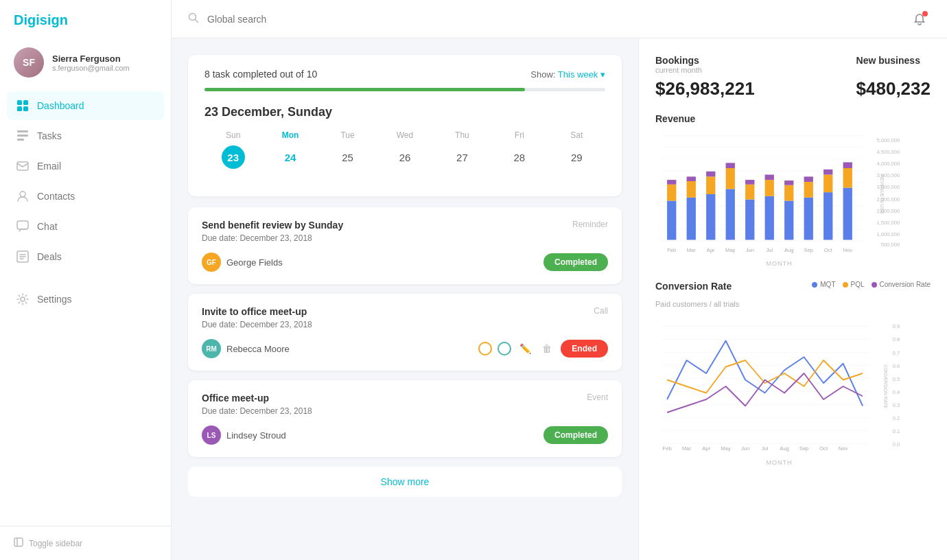  I want to click on assignee-name-1: Rebecca Moore, so click(258, 349).